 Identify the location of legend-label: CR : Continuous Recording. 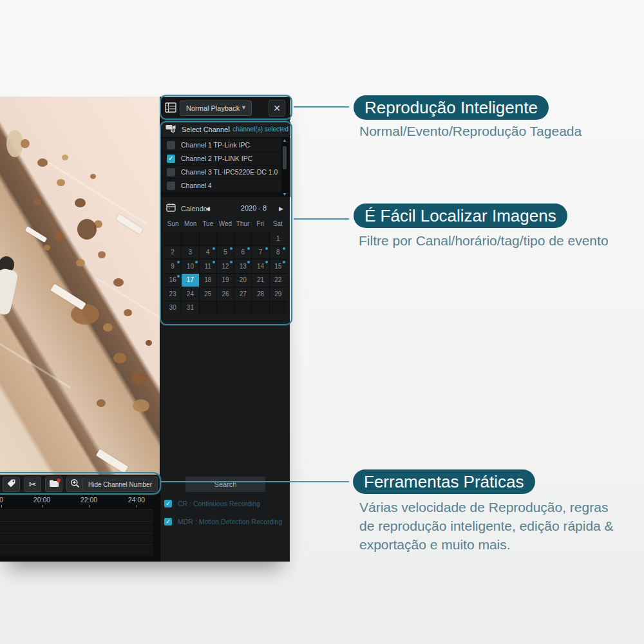
(219, 504).